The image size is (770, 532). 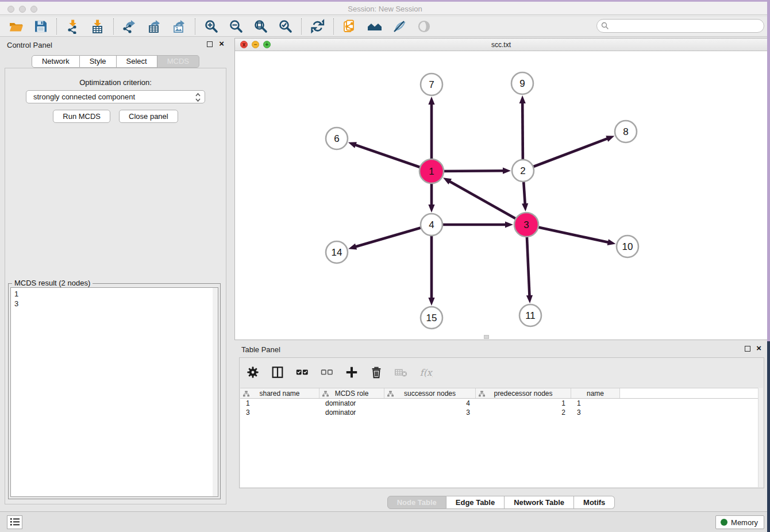 What do you see at coordinates (98, 26) in the screenshot?
I see `import-table-icon` at bounding box center [98, 26].